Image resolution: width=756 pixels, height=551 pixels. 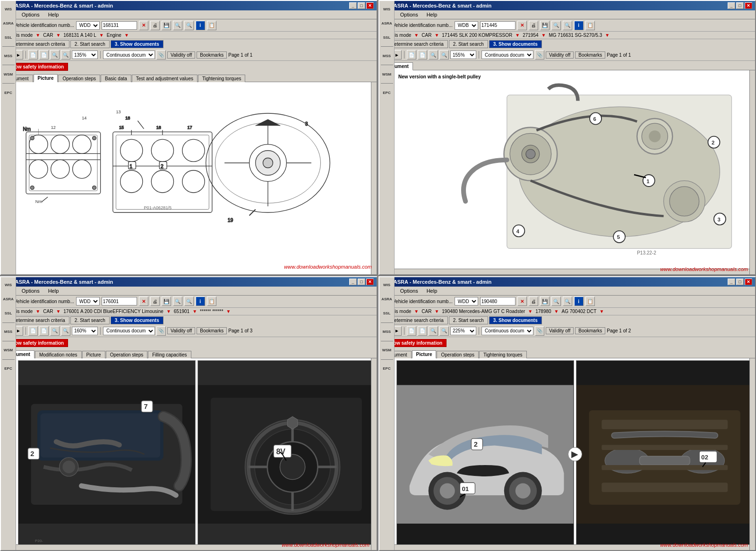 I want to click on bookmarks-btn-3: Bookmarks, so click(x=212, y=331).